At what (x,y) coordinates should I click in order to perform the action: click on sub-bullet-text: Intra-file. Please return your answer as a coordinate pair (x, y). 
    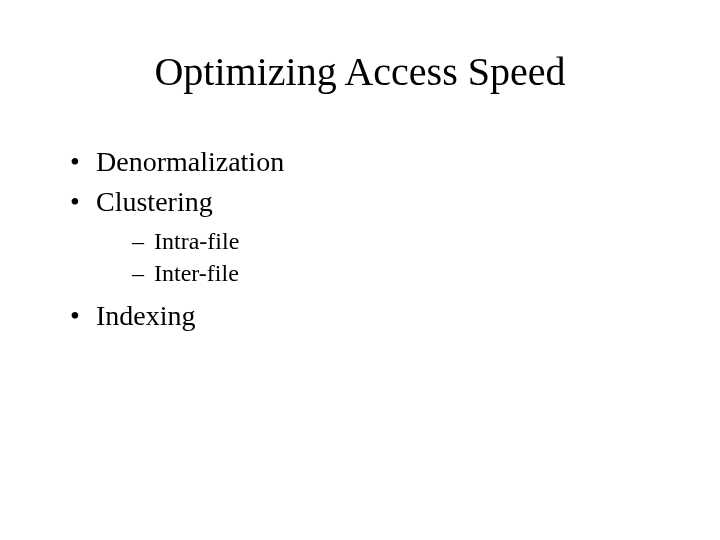
    Looking at the image, I should click on (196, 241).